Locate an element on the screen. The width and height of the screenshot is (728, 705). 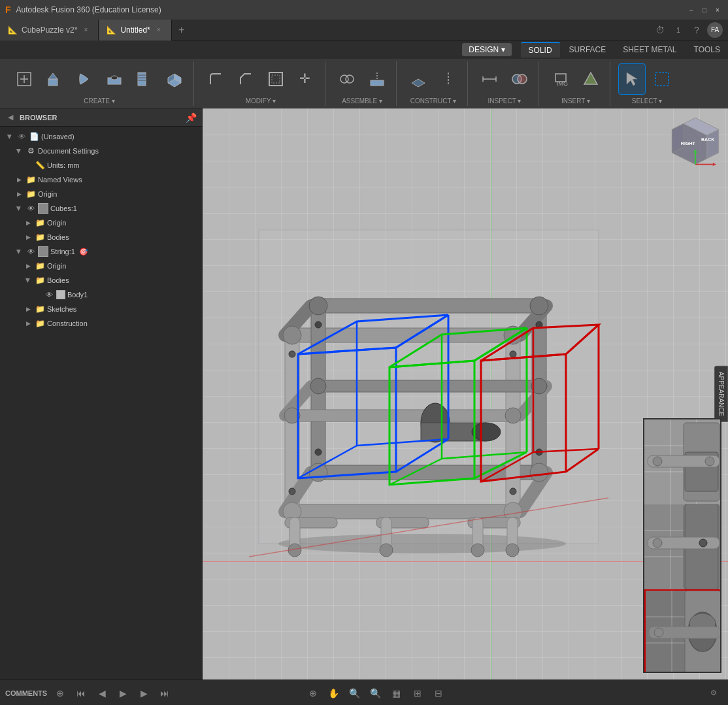
tree-arrow-cubes-origin: ▶ is located at coordinates (28, 223).